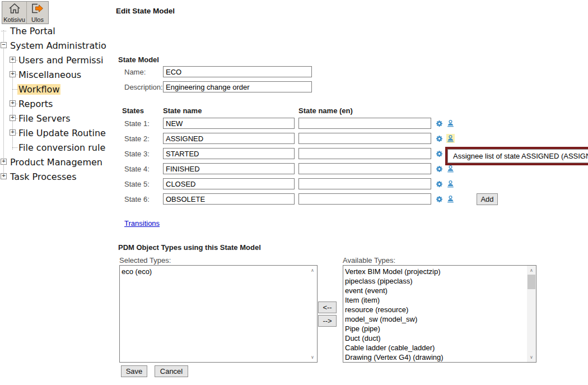  What do you see at coordinates (214, 314) in the screenshot?
I see `selected-types-items: eco (eco)` at bounding box center [214, 314].